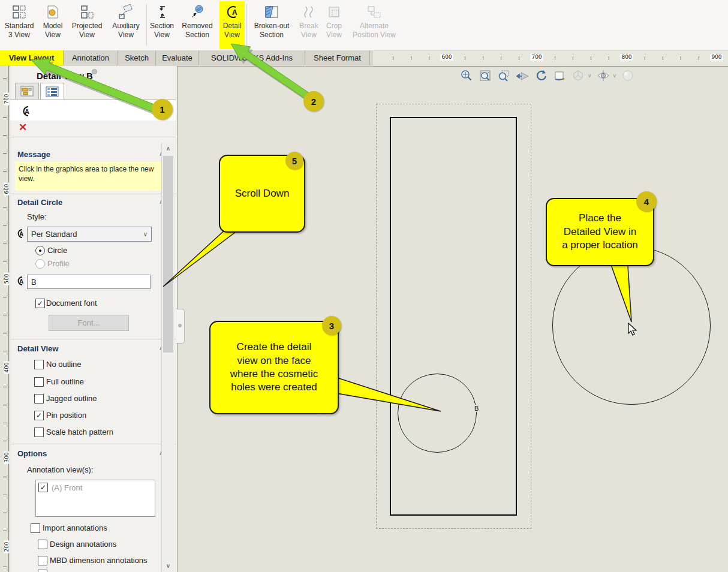  I want to click on import-annotations-checkbox, so click(35, 528).